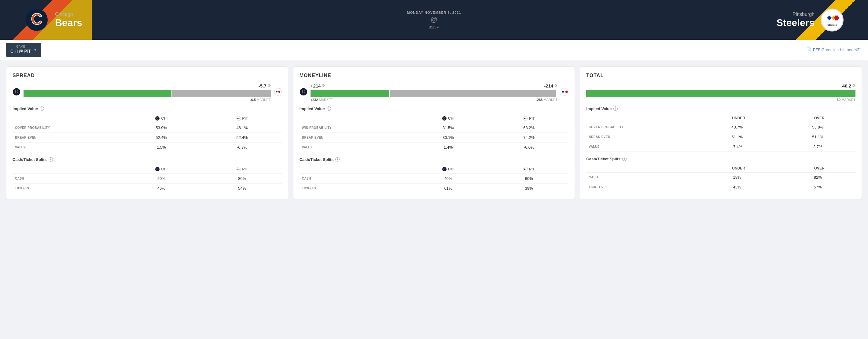 Image resolution: width=868 pixels, height=339 pixels. What do you see at coordinates (434, 147) in the screenshot?
I see `table-row: VALUE 1.4% -6.0%` at bounding box center [434, 147].